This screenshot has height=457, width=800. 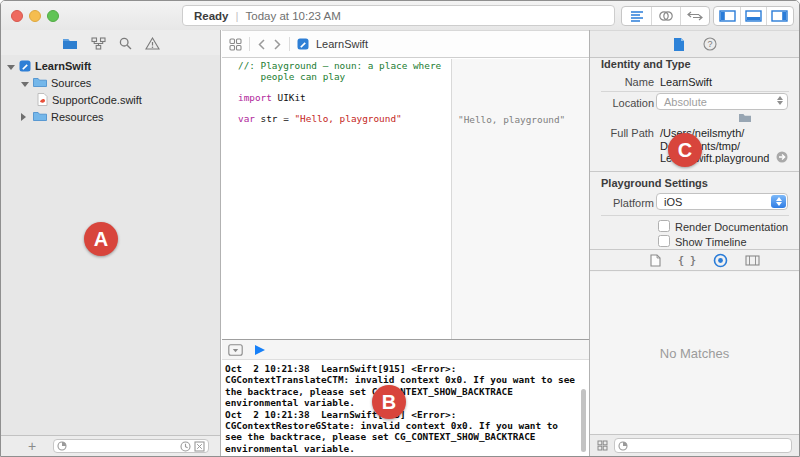 I want to click on symbol-navigator-tab, so click(x=98, y=44).